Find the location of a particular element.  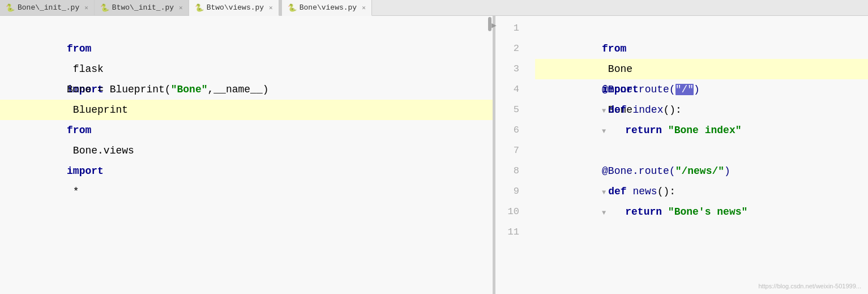

code-text: flask is located at coordinates (88, 69).